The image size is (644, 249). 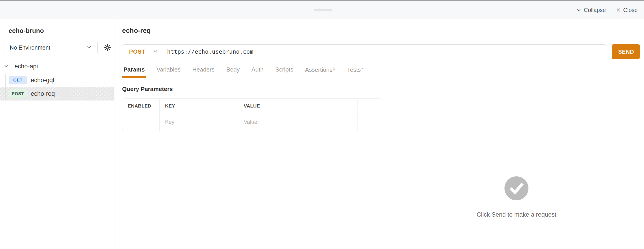 I want to click on send-button: SEND, so click(x=626, y=52).